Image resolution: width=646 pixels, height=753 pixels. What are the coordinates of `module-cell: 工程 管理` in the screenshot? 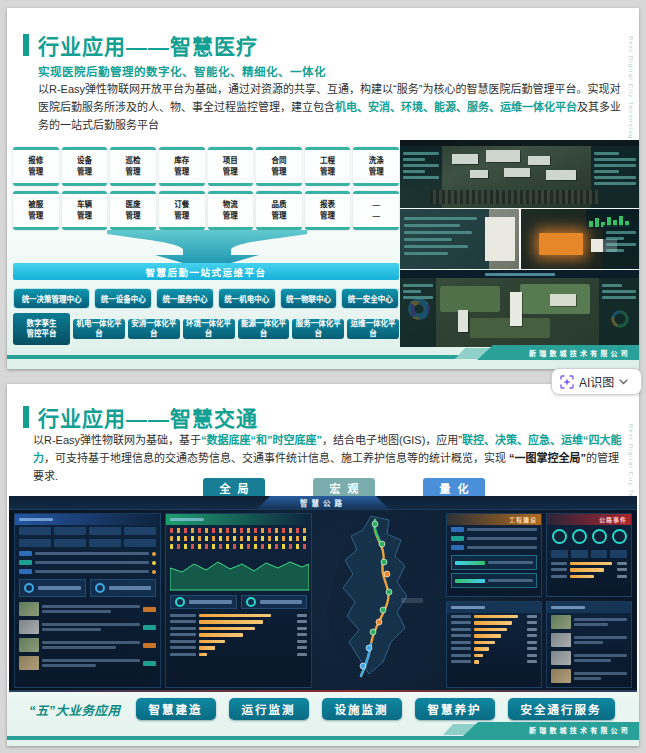 It's located at (328, 166).